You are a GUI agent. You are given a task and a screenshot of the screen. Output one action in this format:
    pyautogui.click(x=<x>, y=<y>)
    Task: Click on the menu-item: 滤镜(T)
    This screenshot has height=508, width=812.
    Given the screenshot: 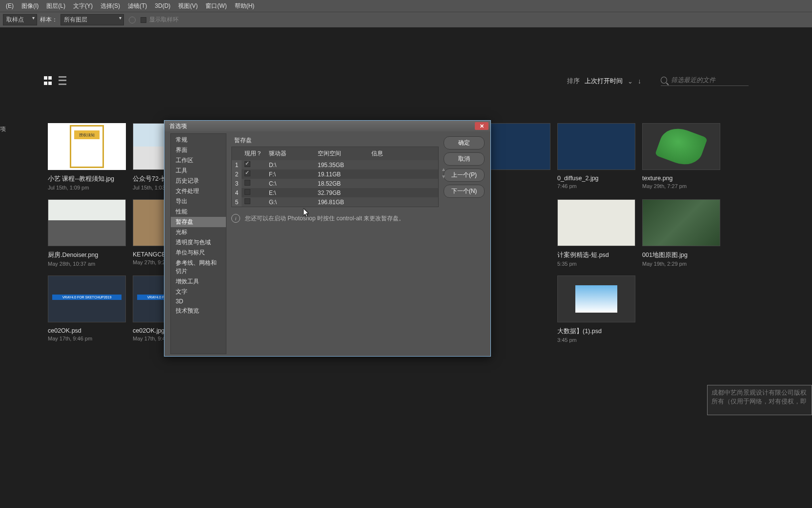 What is the action you would take?
    pyautogui.click(x=138, y=6)
    